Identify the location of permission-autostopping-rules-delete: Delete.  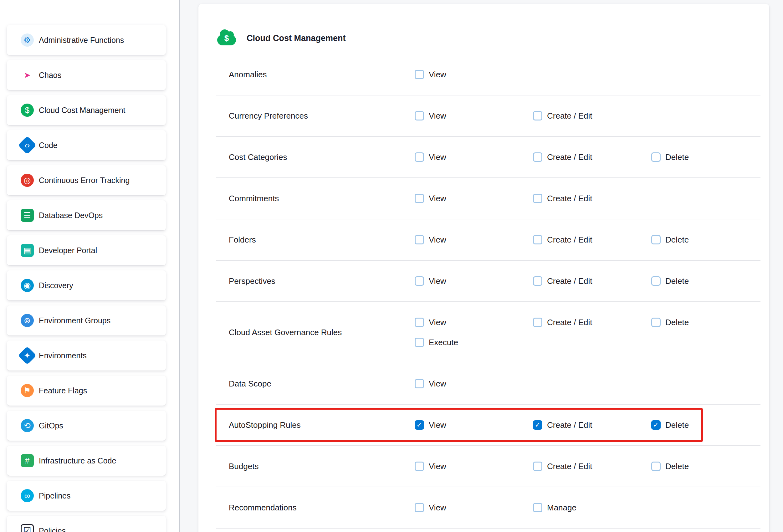
(706, 425).